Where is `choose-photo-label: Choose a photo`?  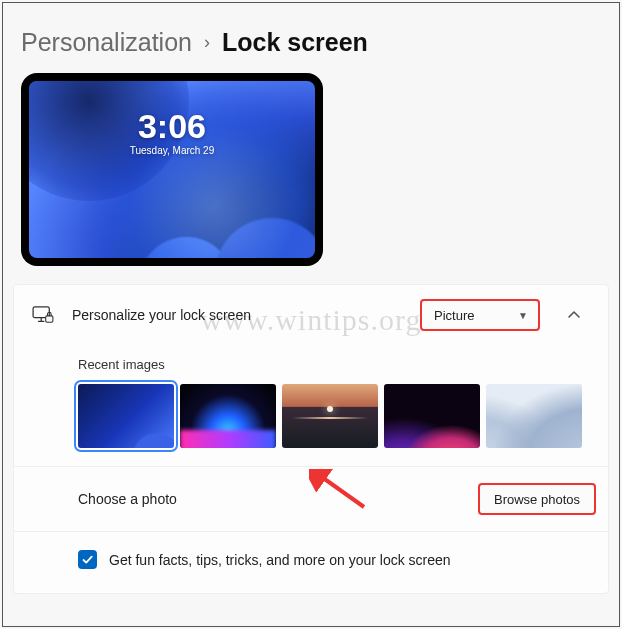
choose-photo-label: Choose a photo is located at coordinates (128, 499).